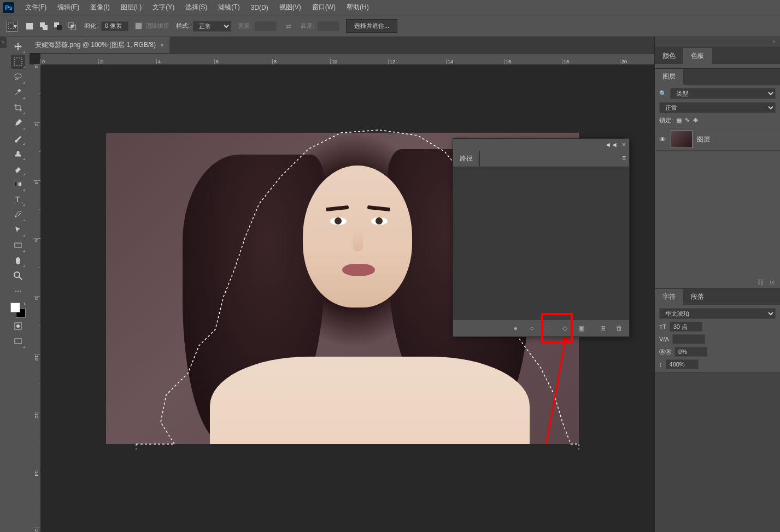 The width and height of the screenshot is (780, 532). What do you see at coordinates (18, 92) in the screenshot?
I see `magic-wand-tool` at bounding box center [18, 92].